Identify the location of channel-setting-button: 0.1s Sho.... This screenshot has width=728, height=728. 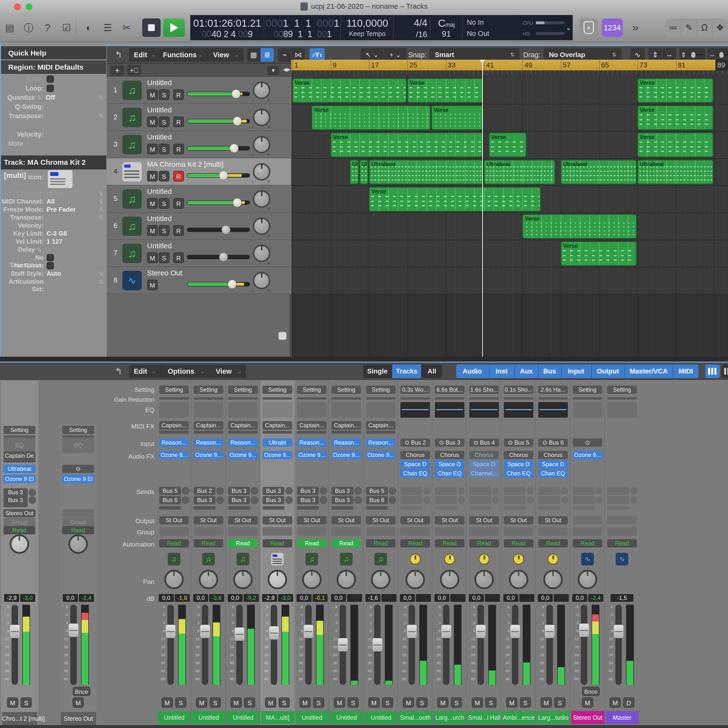
(518, 390).